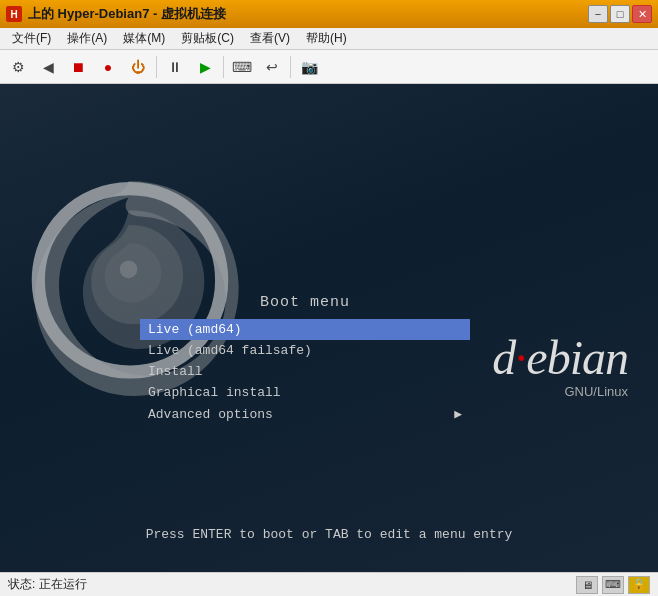 This screenshot has width=658, height=596. Describe the element at coordinates (613, 585) in the screenshot. I see `keyboard-icon-box: ⌨` at that location.